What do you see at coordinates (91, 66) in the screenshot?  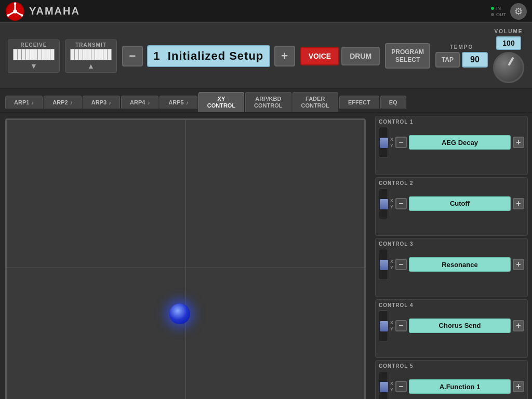 I see `transmit-arrow-icon: ▲` at bounding box center [91, 66].